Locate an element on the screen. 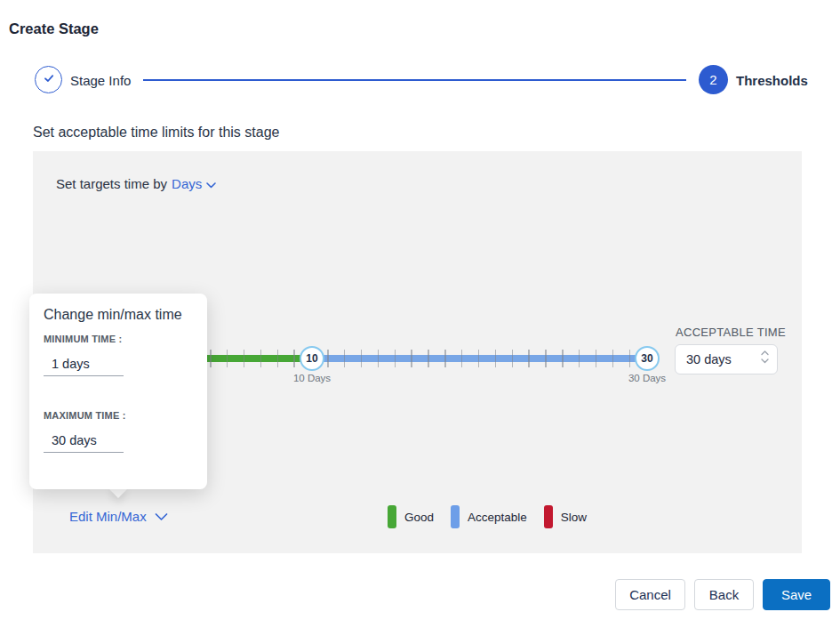 The width and height of the screenshot is (840, 620). good-swatch is located at coordinates (392, 517).